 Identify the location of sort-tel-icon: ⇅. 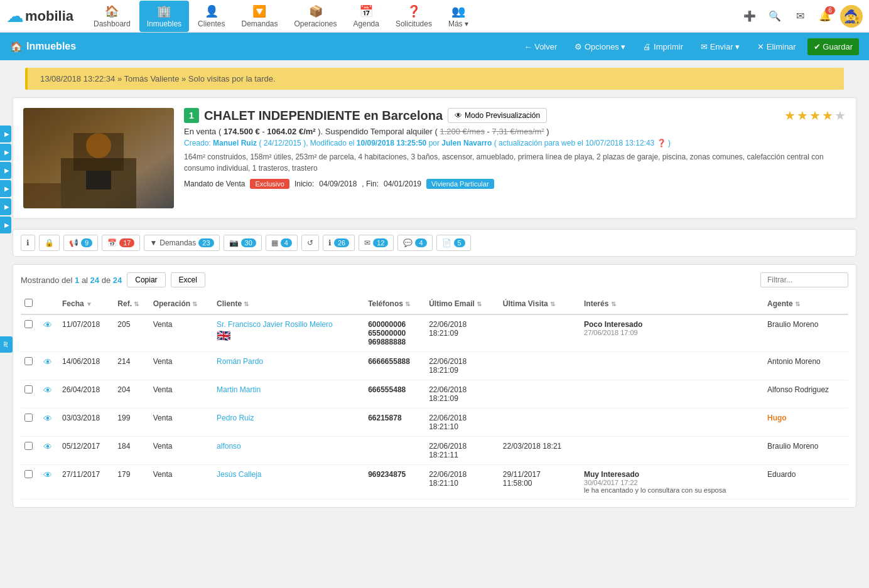
(408, 304).